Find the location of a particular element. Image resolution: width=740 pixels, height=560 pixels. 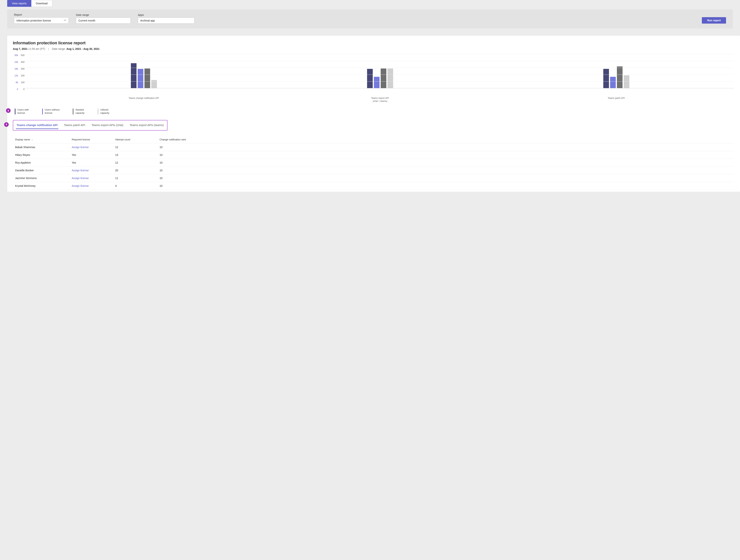

range-label: Date range: is located at coordinates (59, 49).